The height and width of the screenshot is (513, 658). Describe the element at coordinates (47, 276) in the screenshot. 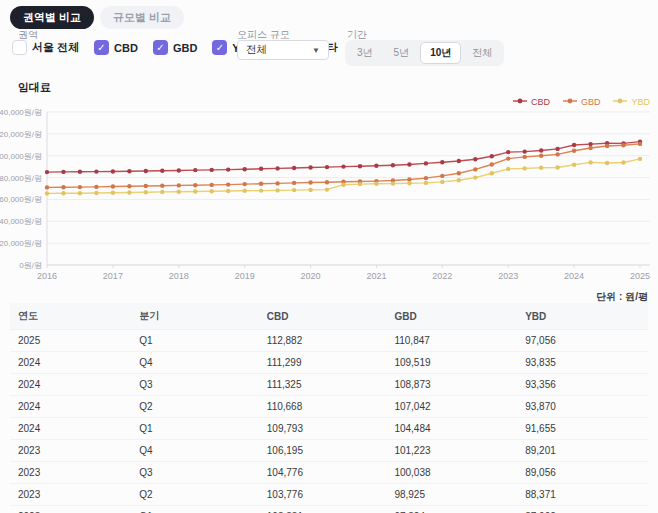

I see `x-axis-tick-label: 2016` at that location.